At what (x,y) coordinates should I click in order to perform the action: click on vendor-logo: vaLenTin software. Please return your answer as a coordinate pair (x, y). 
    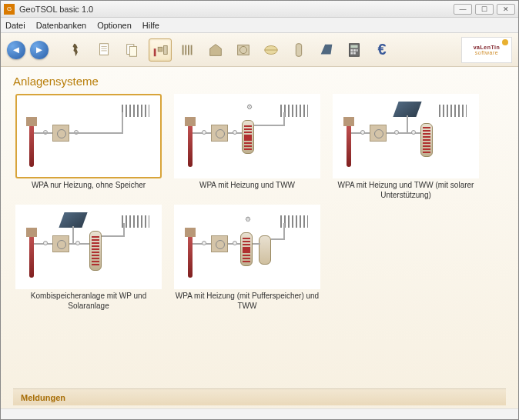
    Looking at the image, I should click on (487, 50).